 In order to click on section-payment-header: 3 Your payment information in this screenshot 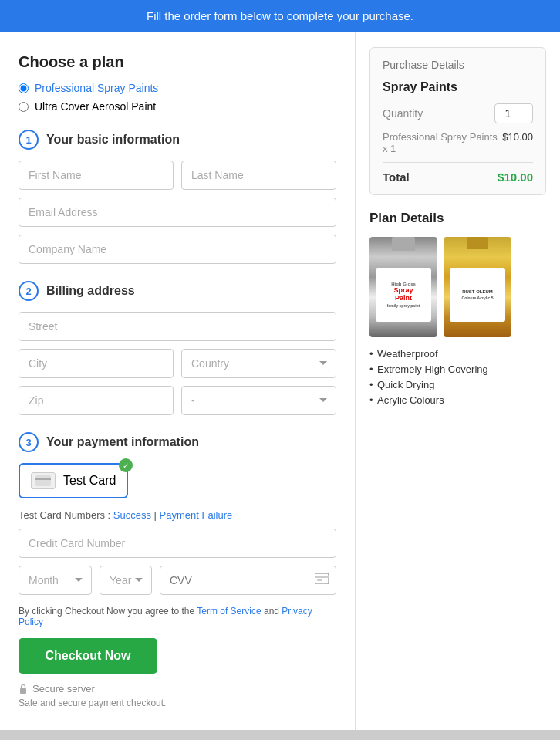, I will do `click(177, 442)`.